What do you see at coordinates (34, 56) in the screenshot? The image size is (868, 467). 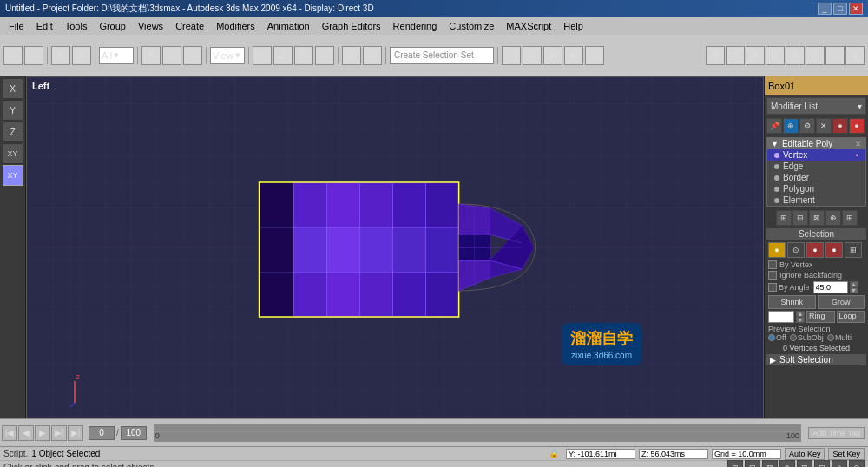 I see `redo-button: ↪` at bounding box center [34, 56].